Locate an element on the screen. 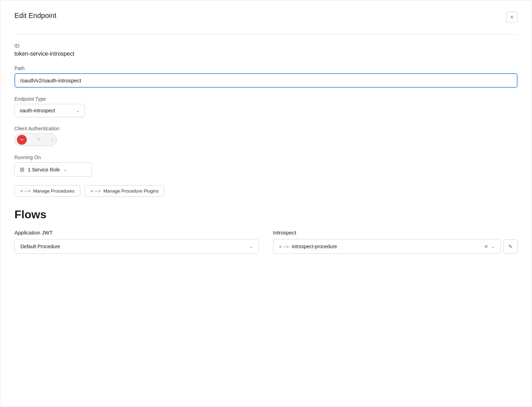 The height and width of the screenshot is (407, 532). flows-section: Flows Application JWT Default Procedure … is located at coordinates (266, 231).